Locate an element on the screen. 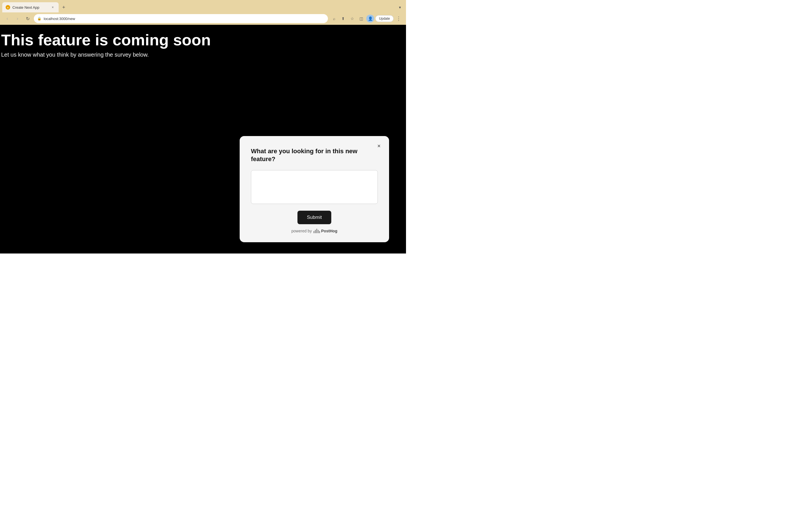 The height and width of the screenshot is (507, 812). lock-icon: 🔒 is located at coordinates (40, 19).